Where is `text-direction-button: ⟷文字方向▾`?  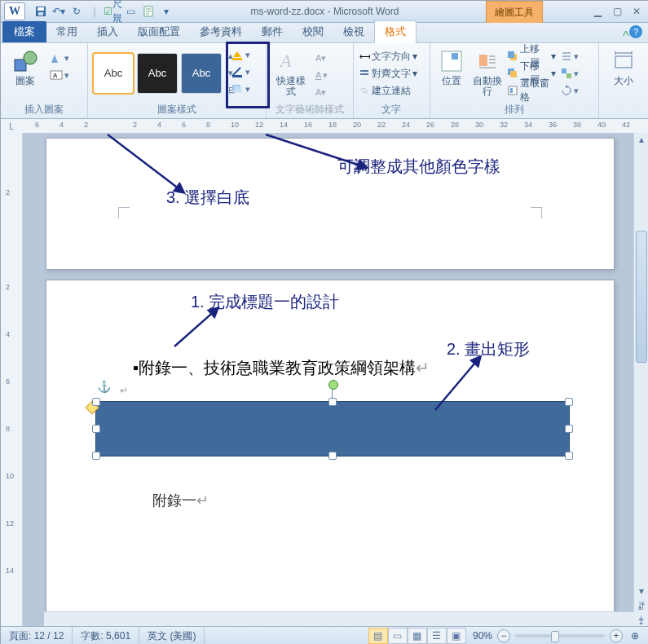 text-direction-button: ⟷文字方向▾ is located at coordinates (388, 56).